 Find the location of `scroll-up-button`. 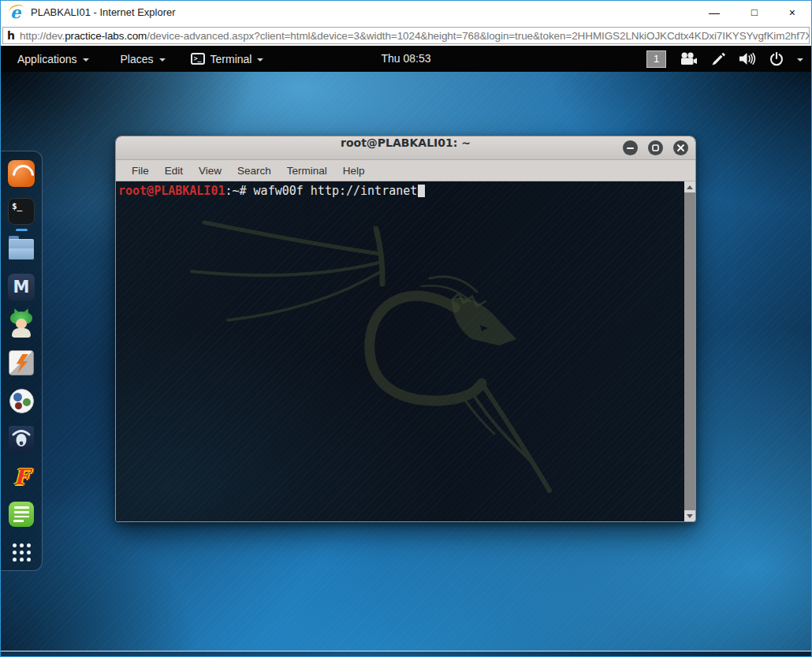

scroll-up-button is located at coordinates (690, 187).